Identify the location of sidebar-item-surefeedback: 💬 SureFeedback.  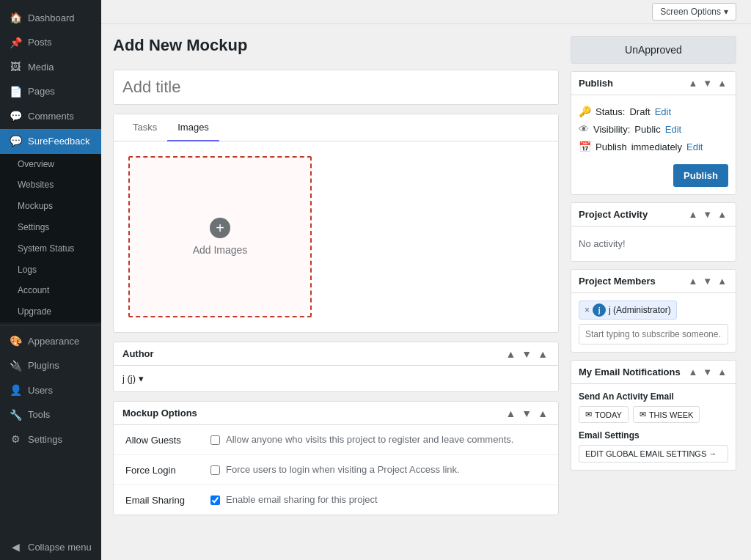
(51, 141).